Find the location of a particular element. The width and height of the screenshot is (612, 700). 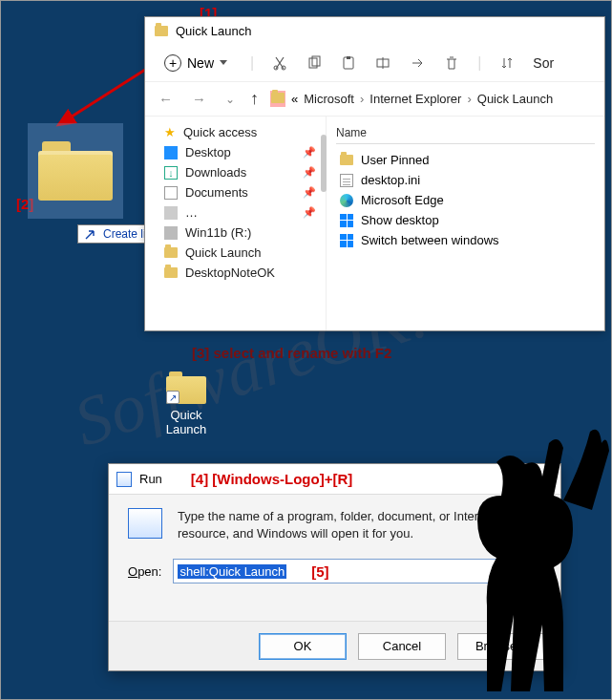

close-button: ✕ is located at coordinates (536, 479).